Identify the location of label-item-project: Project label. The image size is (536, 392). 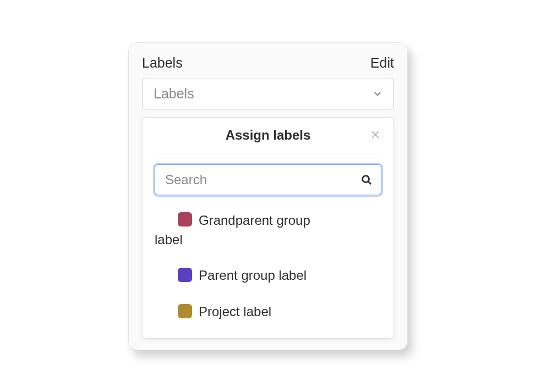
(280, 312).